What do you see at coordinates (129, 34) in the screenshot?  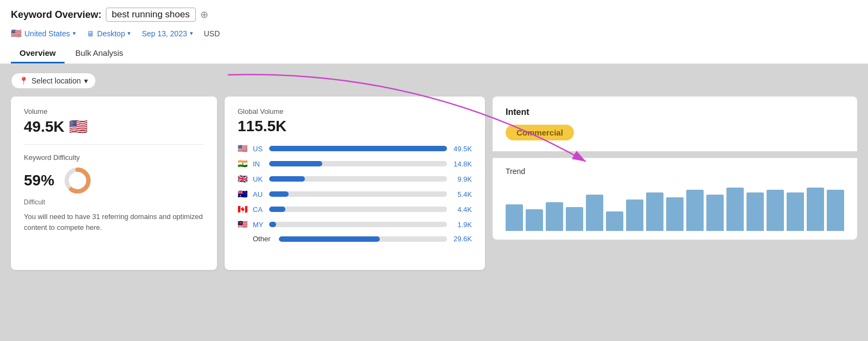 I see `device-chevron: ▾` at bounding box center [129, 34].